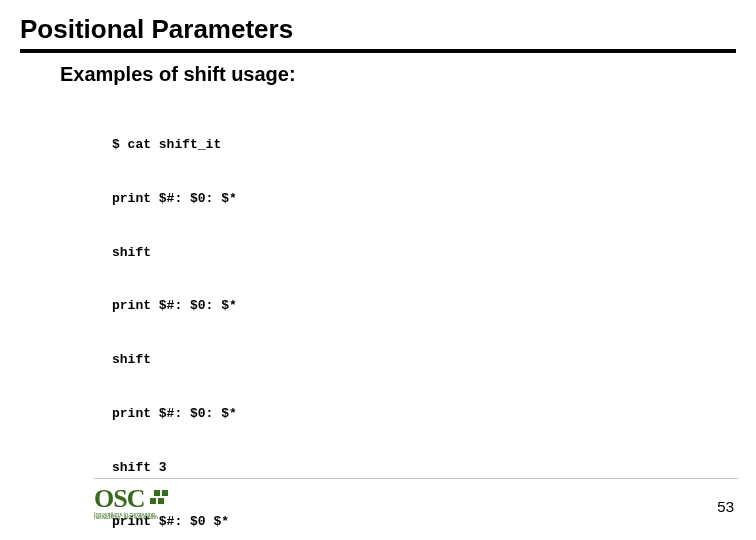 The height and width of the screenshot is (540, 756). I want to click on page-title: Positional Parameters, so click(378, 34).